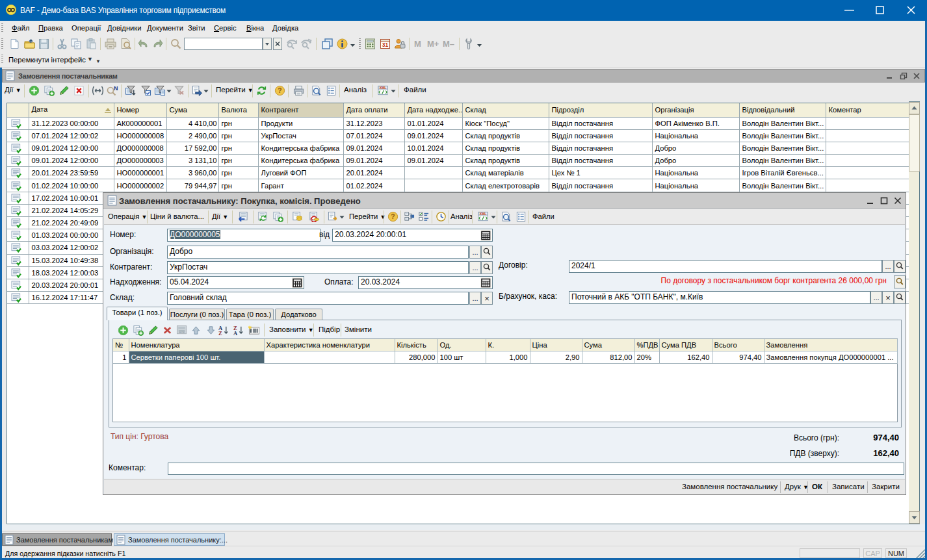  Describe the element at coordinates (385, 45) in the screenshot. I see `svg-text: 31` at that location.